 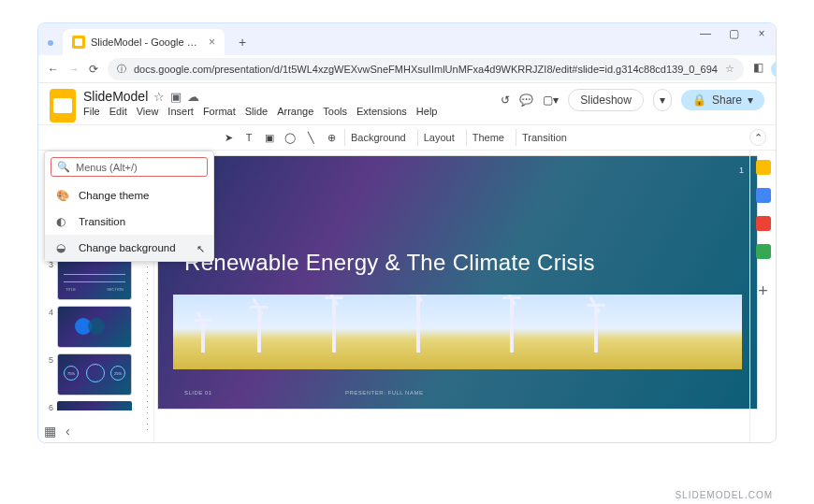 What do you see at coordinates (526, 100) in the screenshot?
I see `comments-icon: 💬` at bounding box center [526, 100].